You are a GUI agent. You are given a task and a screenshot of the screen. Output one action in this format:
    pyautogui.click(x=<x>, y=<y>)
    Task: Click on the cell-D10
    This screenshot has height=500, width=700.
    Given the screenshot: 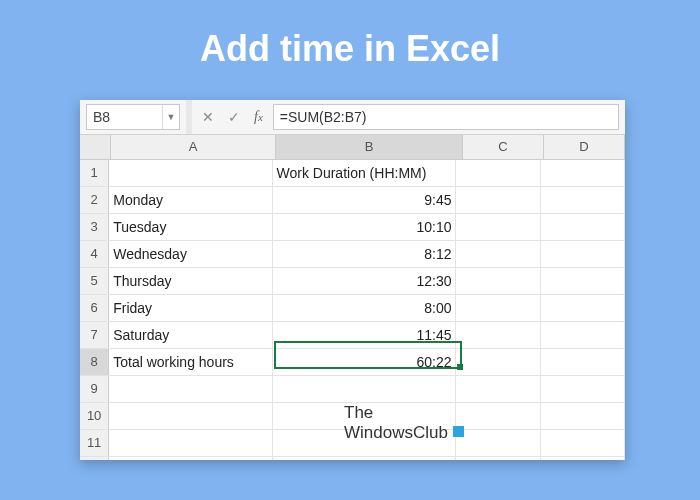 What is the action you would take?
    pyautogui.click(x=583, y=416)
    